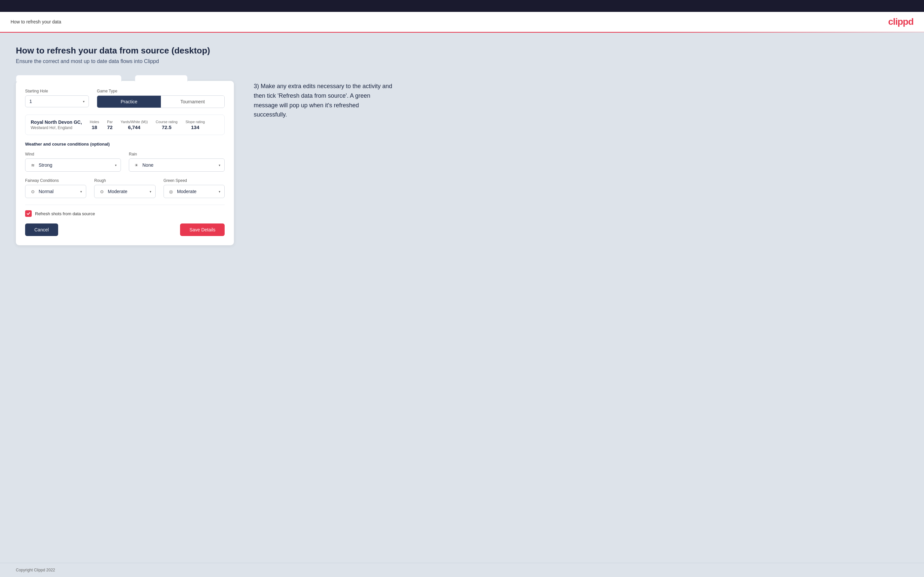  Describe the element at coordinates (125, 144) in the screenshot. I see `weather-section-title: Weather and course conditions (optional)` at that location.